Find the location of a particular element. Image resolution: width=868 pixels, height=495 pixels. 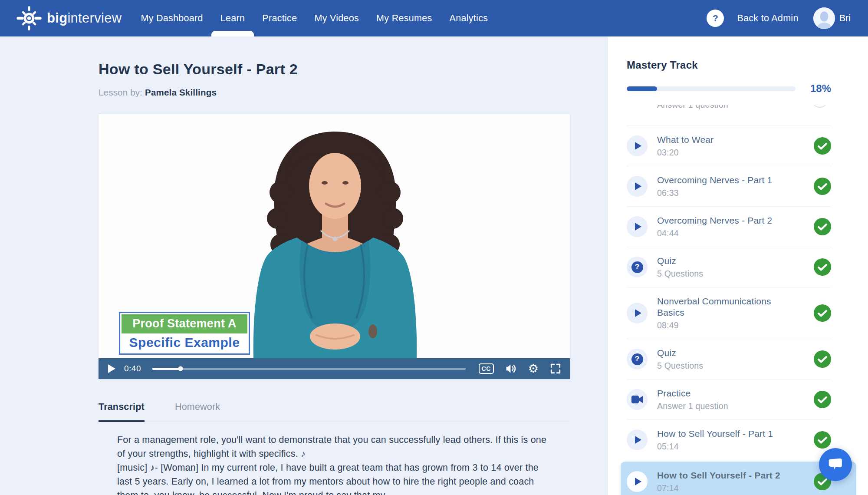

user-name: Bri is located at coordinates (845, 18).